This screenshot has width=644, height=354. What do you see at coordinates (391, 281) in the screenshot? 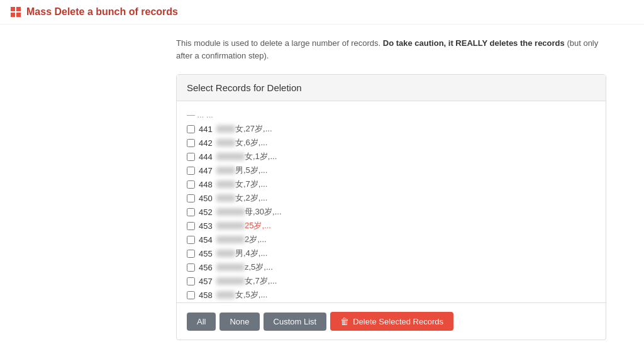
I see `list-item: 457 女,7岁,...` at bounding box center [391, 281].